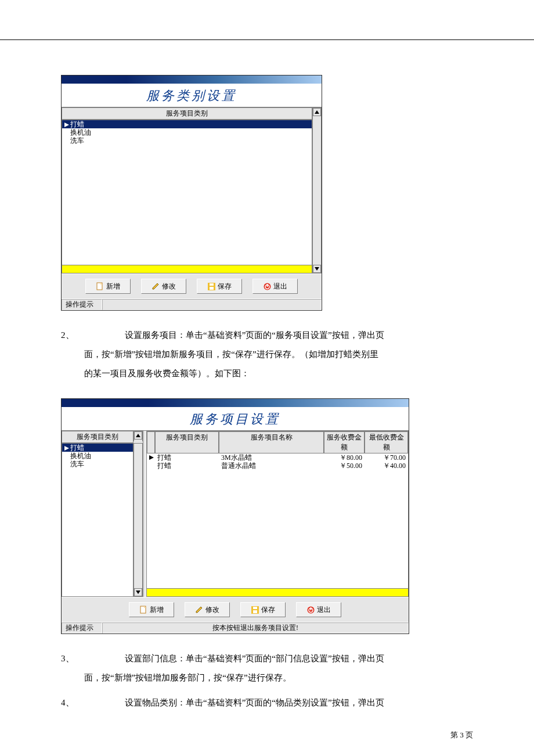  I want to click on list-number: 2、, so click(93, 336).